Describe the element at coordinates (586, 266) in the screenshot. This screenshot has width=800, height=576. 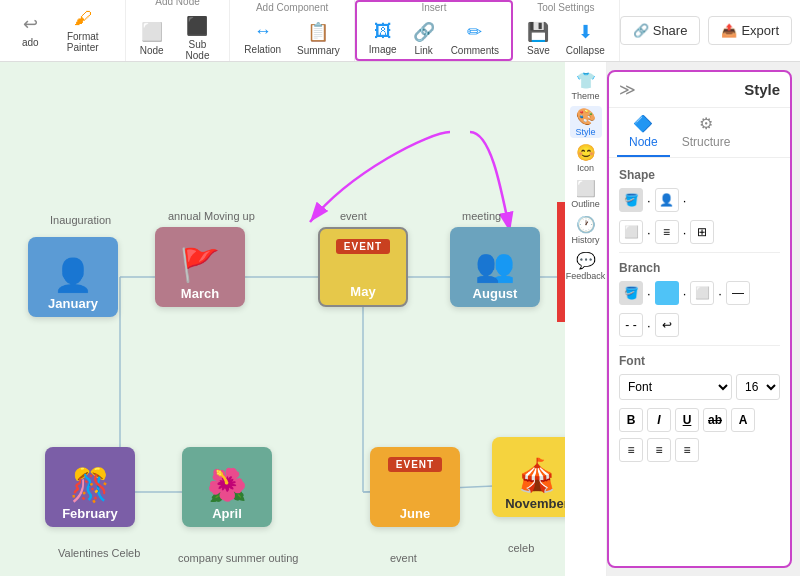
I see `feedback-button: 💬 Feedback` at that location.